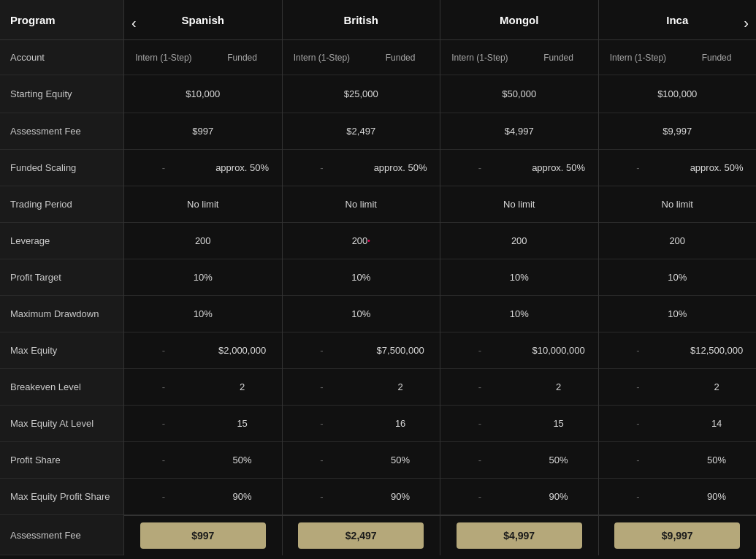 Image resolution: width=756 pixels, height=559 pixels. What do you see at coordinates (164, 460) in the screenshot?
I see `profit-share-intern-0: -` at bounding box center [164, 460].